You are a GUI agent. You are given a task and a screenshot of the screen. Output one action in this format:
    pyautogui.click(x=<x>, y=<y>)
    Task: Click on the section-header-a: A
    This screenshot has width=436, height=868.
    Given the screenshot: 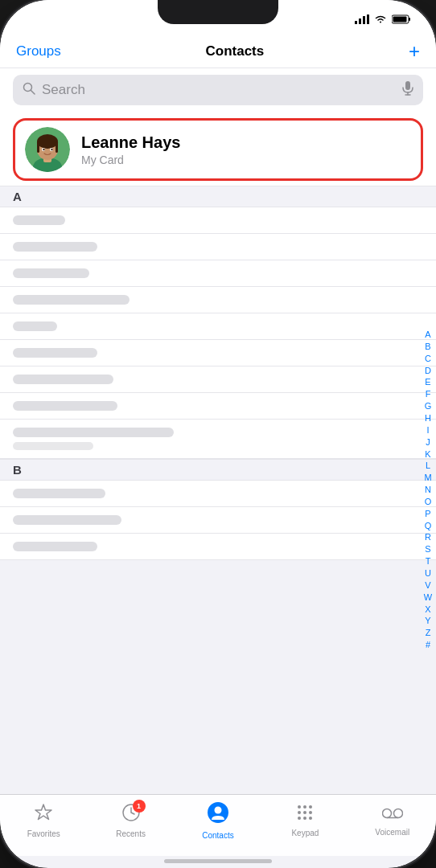 What is the action you would take?
    pyautogui.click(x=218, y=196)
    